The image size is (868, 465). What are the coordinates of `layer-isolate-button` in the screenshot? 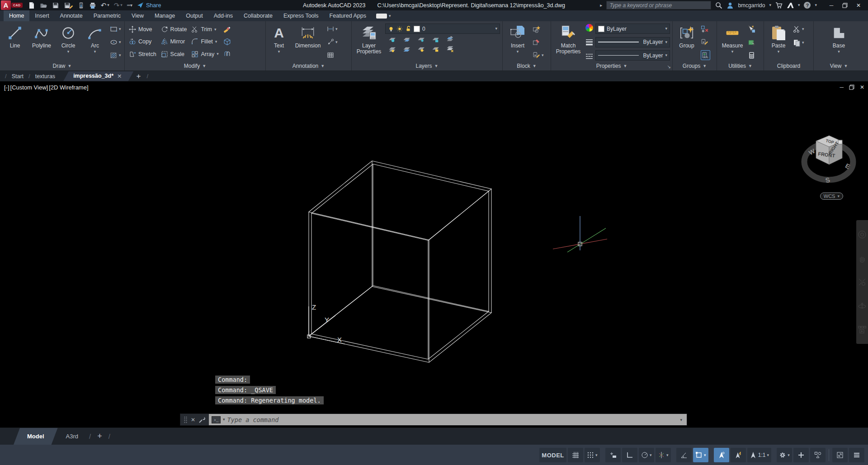 It's located at (407, 39).